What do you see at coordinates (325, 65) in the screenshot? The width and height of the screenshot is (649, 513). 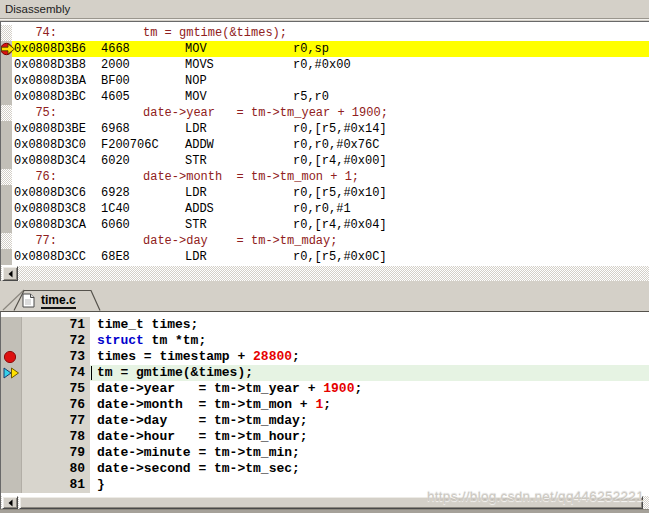 I see `disasm-instruction-row: 0x0808D3B82000MOVSr0,#0x00` at bounding box center [325, 65].